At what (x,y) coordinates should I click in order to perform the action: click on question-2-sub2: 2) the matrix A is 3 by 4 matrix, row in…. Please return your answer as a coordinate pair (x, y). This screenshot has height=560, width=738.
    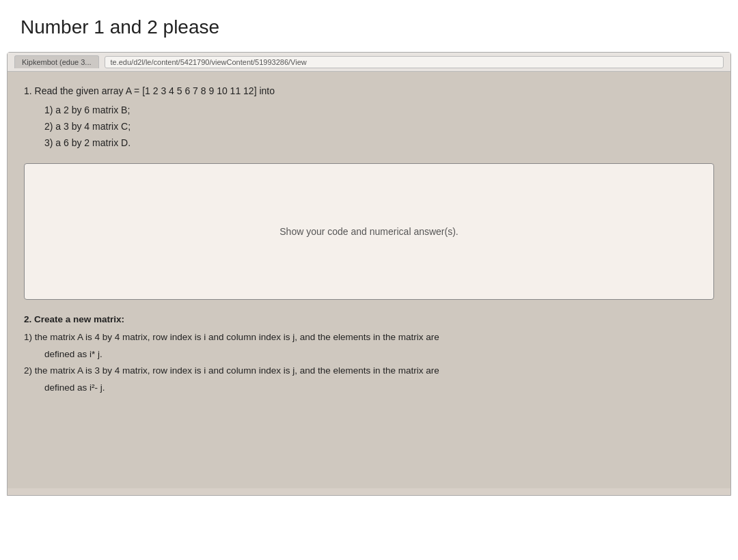
    Looking at the image, I should click on (369, 371).